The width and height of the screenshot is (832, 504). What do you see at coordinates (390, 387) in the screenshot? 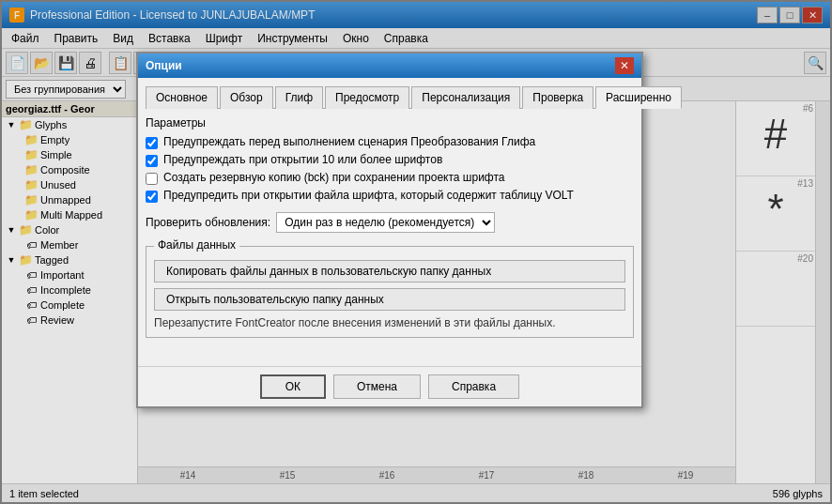
I see `dialog-footer: ОК Отмена Справка` at bounding box center [390, 387].